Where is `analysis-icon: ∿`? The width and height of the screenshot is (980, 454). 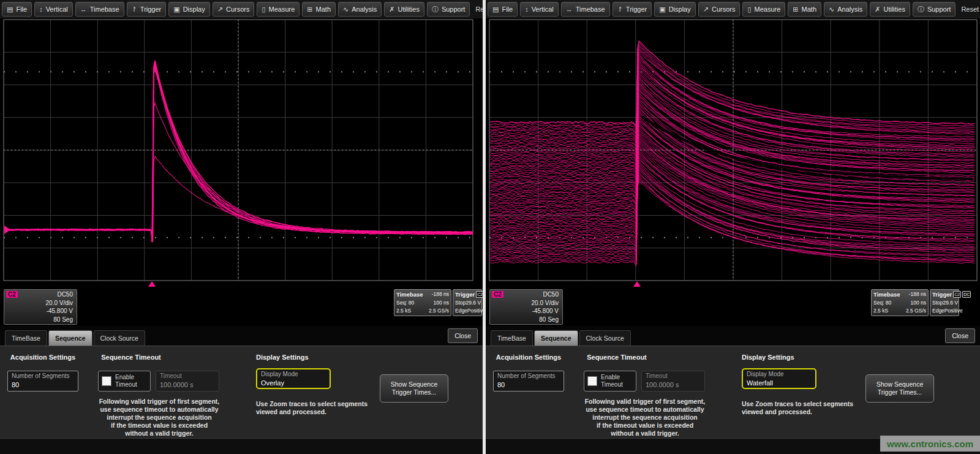 analysis-icon: ∿ is located at coordinates (832, 10).